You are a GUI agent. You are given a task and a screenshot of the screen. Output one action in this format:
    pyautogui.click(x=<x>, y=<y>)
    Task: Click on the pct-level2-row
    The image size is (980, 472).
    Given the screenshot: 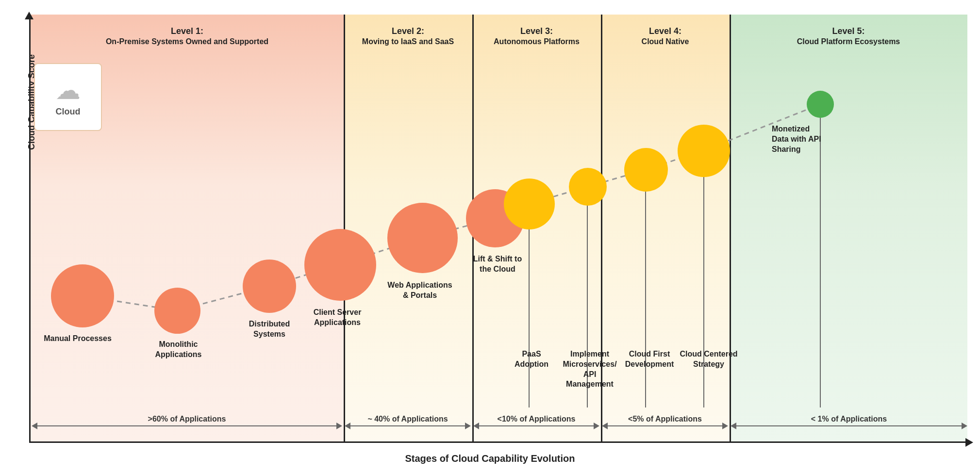 What is the action you would take?
    pyautogui.click(x=408, y=426)
    